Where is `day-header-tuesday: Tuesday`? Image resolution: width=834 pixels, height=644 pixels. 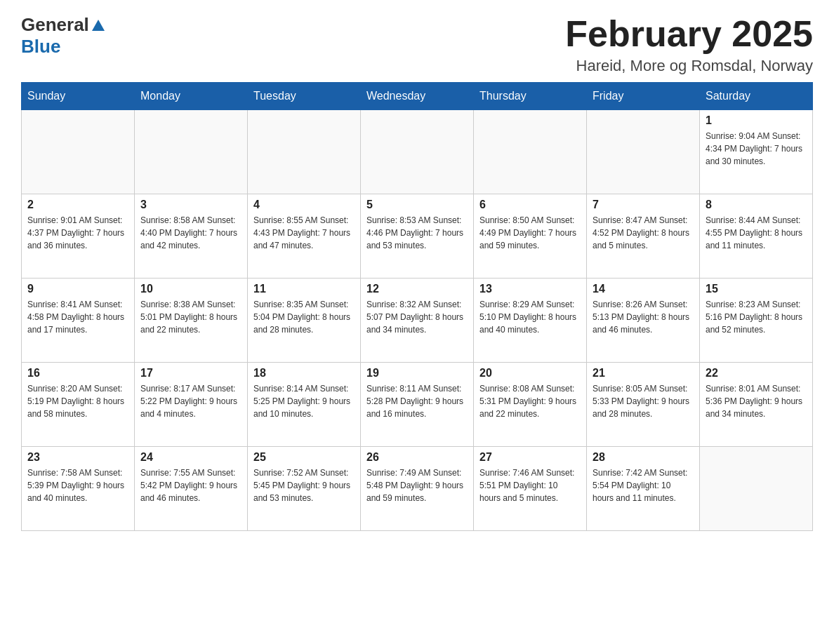 day-header-tuesday: Tuesday is located at coordinates (305, 97).